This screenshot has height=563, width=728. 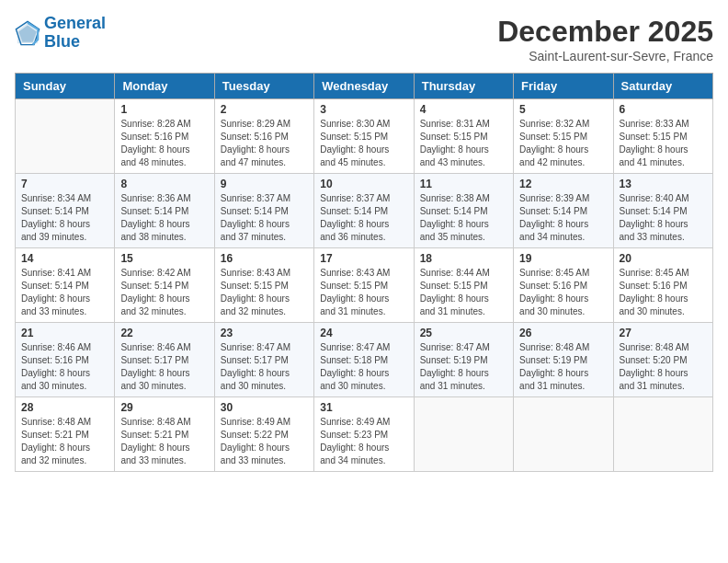 I want to click on header-cell-wednesday: Wednesday, so click(x=364, y=86).